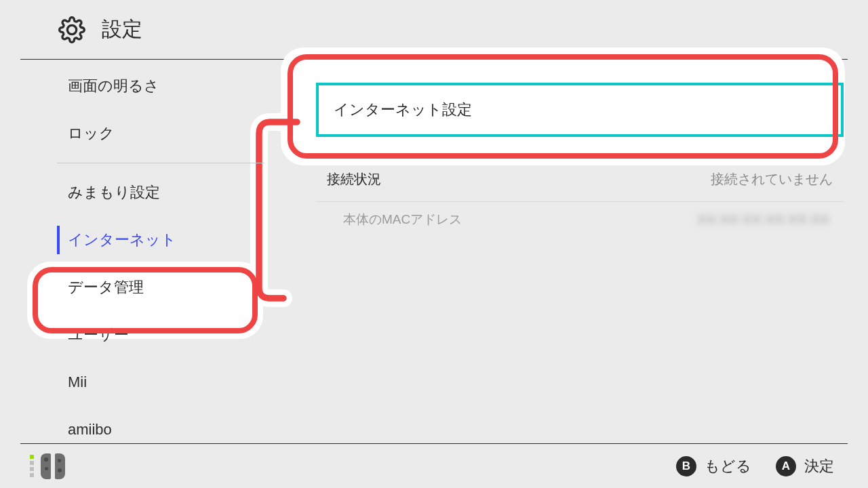  Describe the element at coordinates (161, 134) in the screenshot. I see `sidebar-item-lock: ロック` at that location.